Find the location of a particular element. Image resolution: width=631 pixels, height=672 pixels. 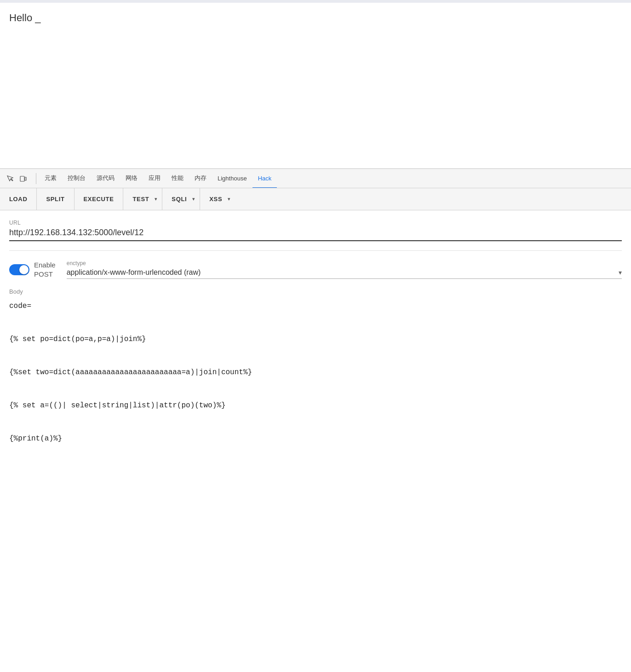

tab-console: 控制台 is located at coordinates (76, 179).